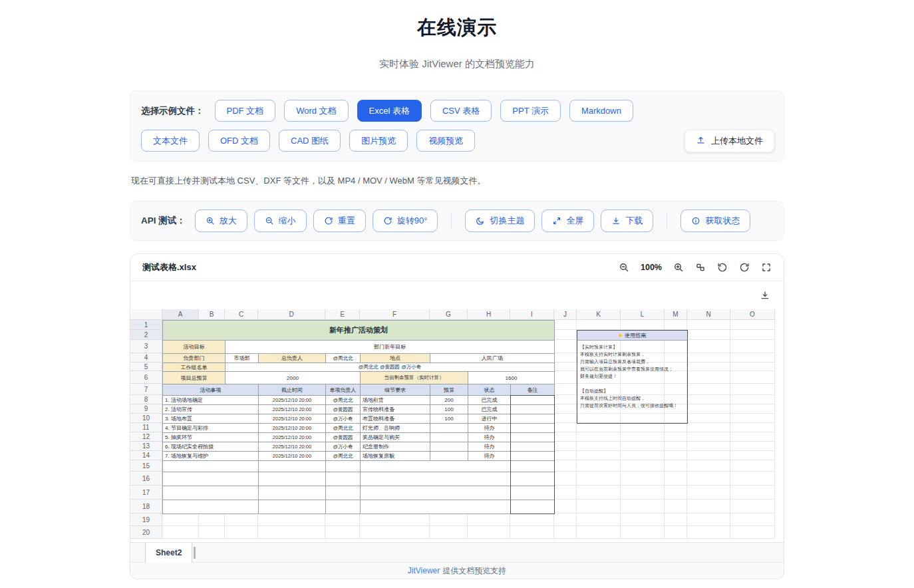 Image resolution: width=914 pixels, height=588 pixels. Describe the element at coordinates (490, 410) in the screenshot. I see `sheet-cell: 已完成` at that location.